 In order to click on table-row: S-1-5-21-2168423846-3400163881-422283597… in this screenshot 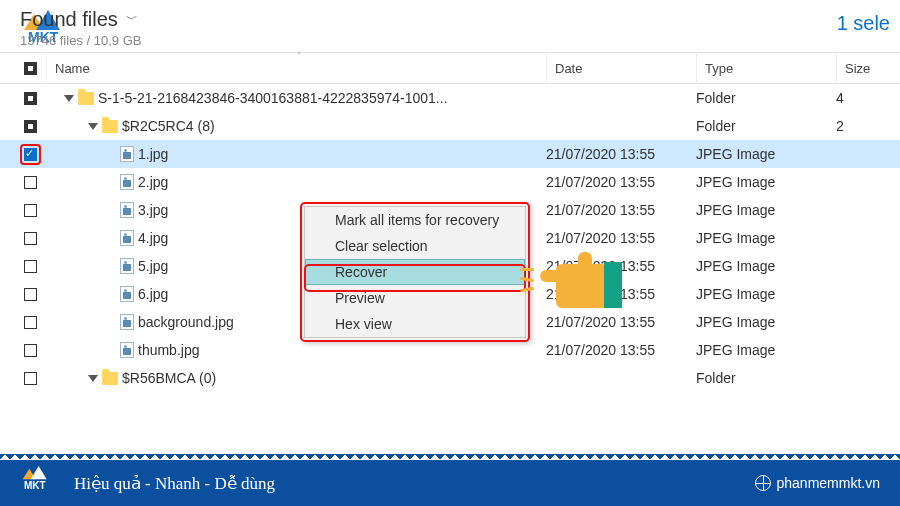, I will do `click(450, 98)`.